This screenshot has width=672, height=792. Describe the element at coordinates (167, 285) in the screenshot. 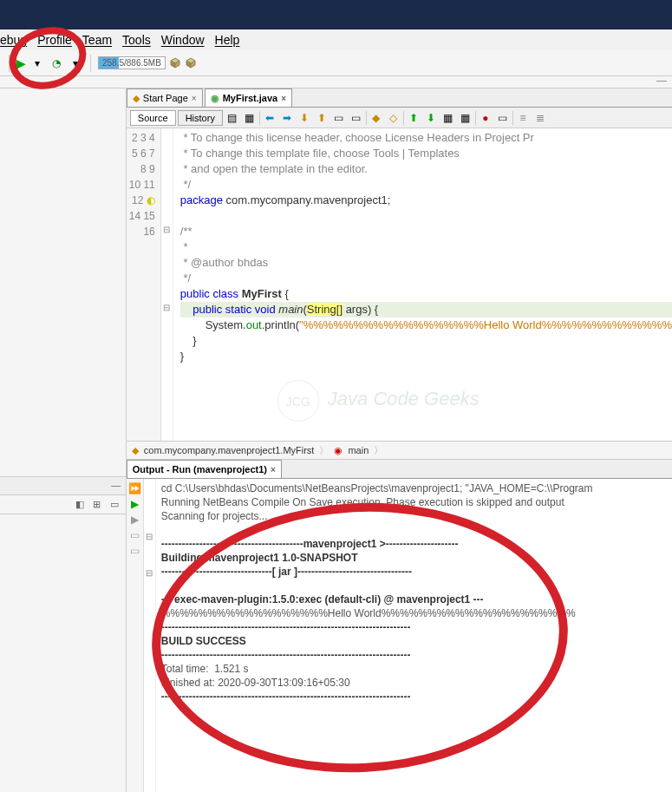

I see `fold-gutter: ⊟⊟` at that location.